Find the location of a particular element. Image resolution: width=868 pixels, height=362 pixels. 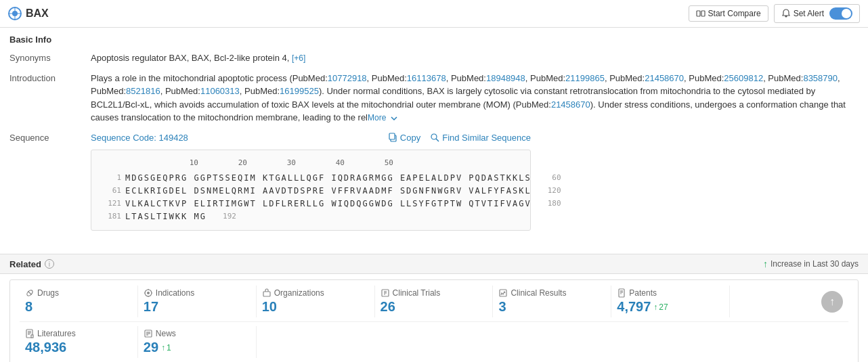

related-header: Related i ↑ Increase in Last 30 days is located at coordinates (434, 264).